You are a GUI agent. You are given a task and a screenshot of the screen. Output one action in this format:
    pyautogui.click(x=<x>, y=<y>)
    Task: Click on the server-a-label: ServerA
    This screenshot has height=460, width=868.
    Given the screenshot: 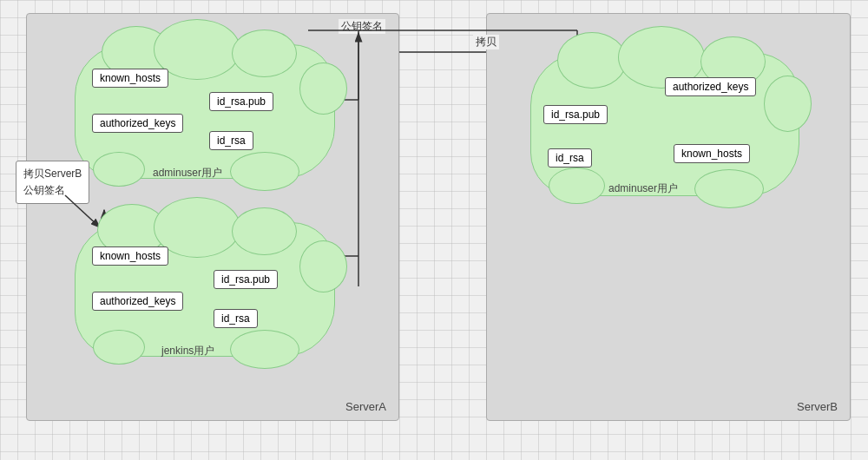 What is the action you would take?
    pyautogui.click(x=366, y=406)
    